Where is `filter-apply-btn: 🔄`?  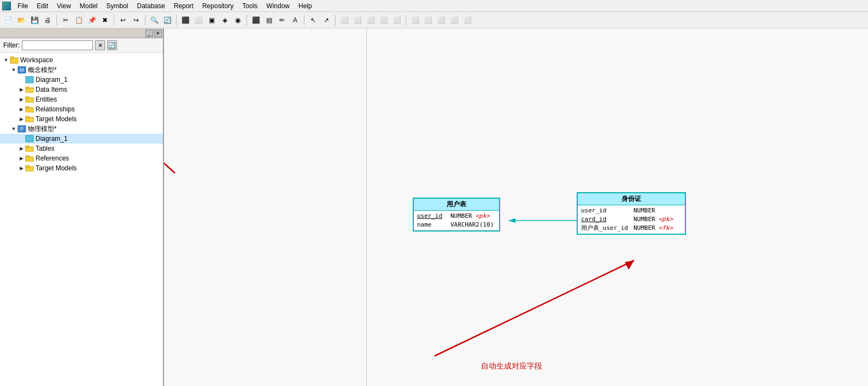 filter-apply-btn: 🔄 is located at coordinates (112, 45).